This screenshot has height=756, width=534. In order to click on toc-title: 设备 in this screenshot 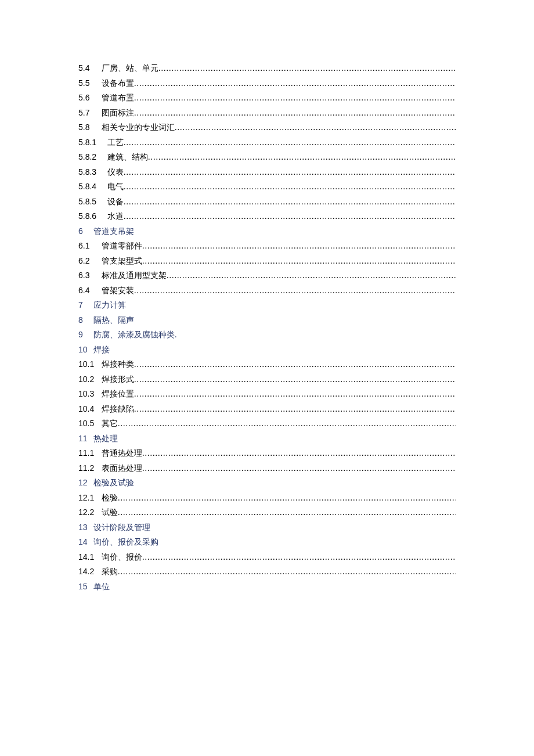, I will do `click(116, 202)`.